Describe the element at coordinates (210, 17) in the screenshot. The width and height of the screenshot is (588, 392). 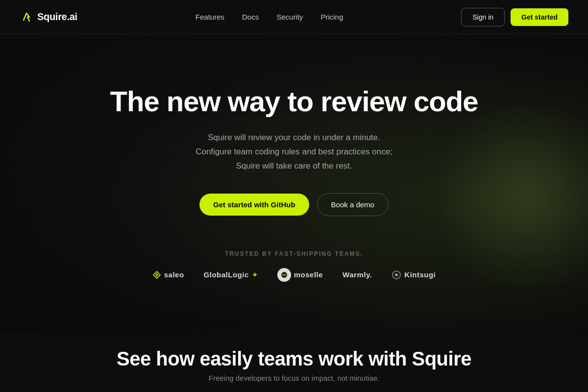
I see `nav-link-features: Features` at that location.